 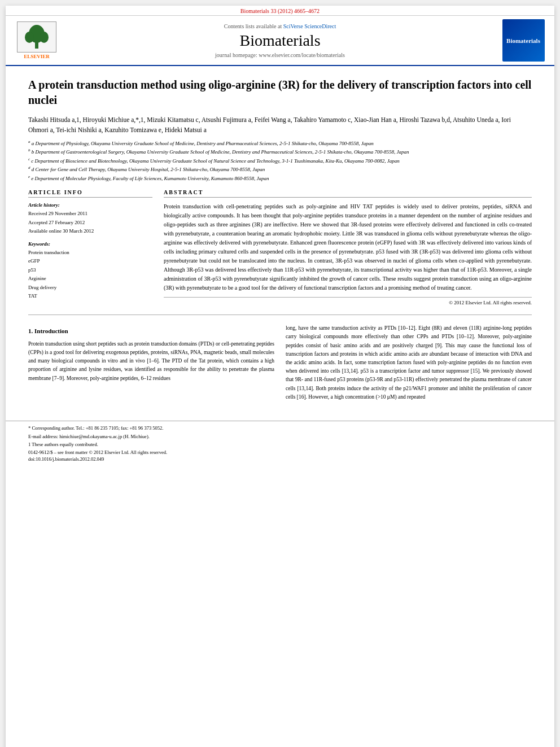 What do you see at coordinates (280, 442) in the screenshot?
I see `footnotes-section: * Corresponding author. Tel.: +81 86 235…` at bounding box center [280, 442].